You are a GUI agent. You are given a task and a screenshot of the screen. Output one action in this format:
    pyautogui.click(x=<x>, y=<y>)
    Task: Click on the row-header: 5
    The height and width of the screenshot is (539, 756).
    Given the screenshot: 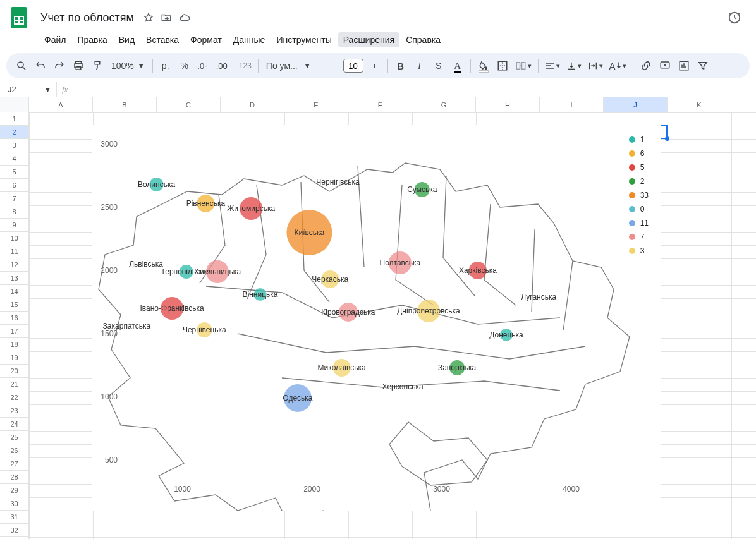 What is the action you would take?
    pyautogui.click(x=15, y=172)
    